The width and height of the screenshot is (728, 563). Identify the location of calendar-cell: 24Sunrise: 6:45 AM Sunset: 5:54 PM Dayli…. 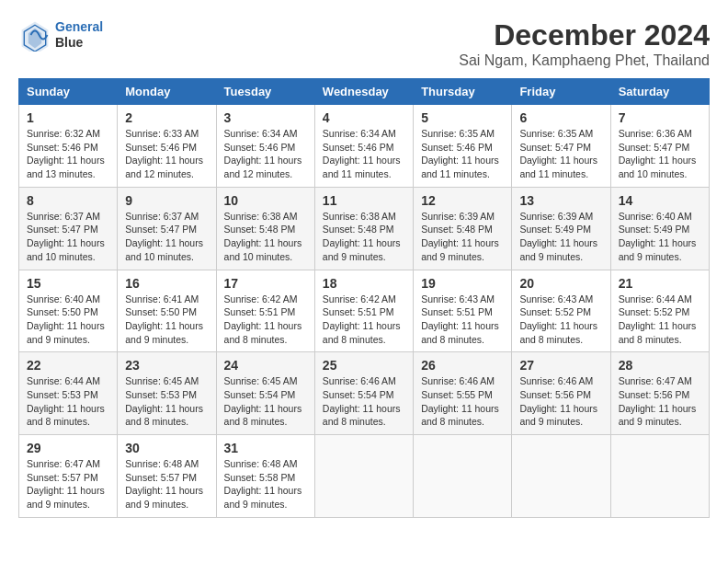
(265, 394).